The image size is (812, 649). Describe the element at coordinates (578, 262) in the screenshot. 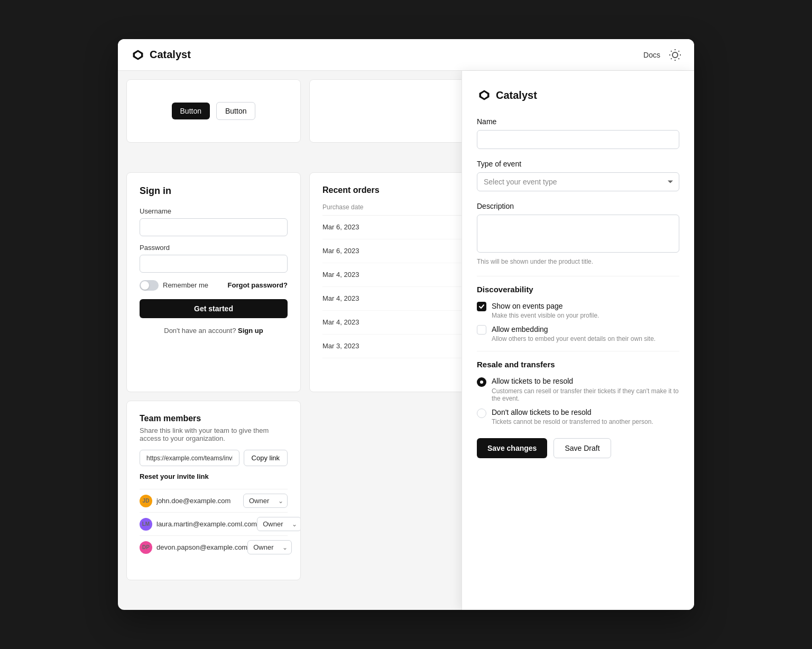

I see `description-hint: This will be shown under the product tit…` at that location.